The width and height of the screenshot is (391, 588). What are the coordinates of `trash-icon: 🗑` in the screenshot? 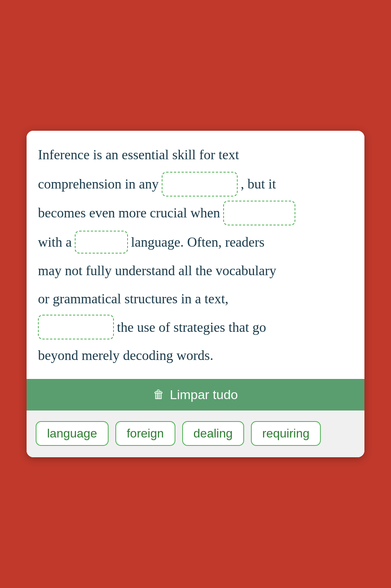 It's located at (159, 395).